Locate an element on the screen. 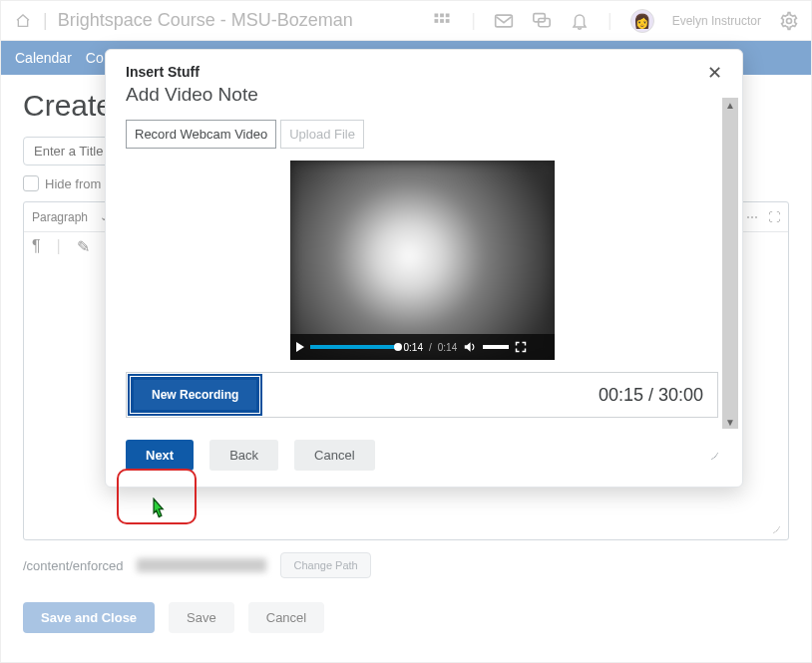  new-recording-button: New Recording is located at coordinates (196, 395).